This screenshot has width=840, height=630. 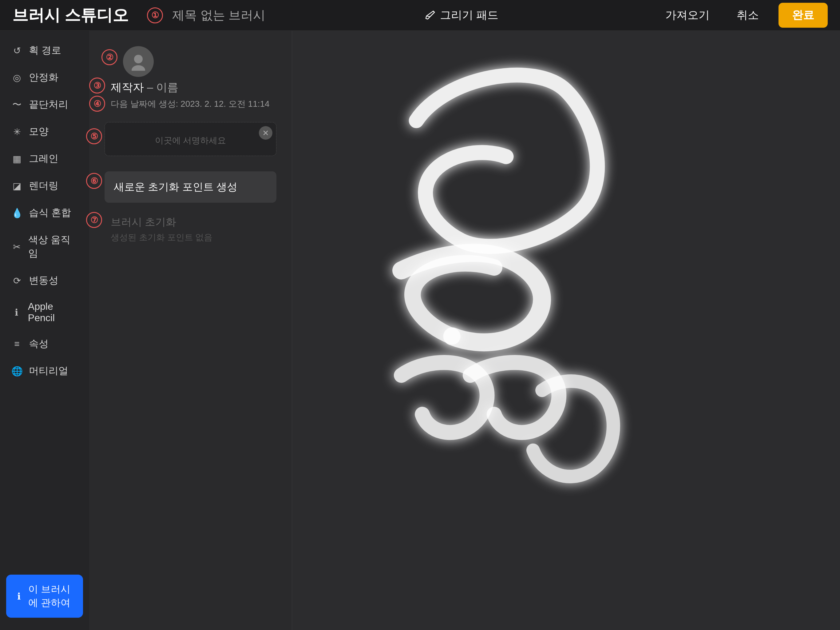 What do you see at coordinates (49, 371) in the screenshot?
I see `sidebar-label-material: 머티리얼` at bounding box center [49, 371].